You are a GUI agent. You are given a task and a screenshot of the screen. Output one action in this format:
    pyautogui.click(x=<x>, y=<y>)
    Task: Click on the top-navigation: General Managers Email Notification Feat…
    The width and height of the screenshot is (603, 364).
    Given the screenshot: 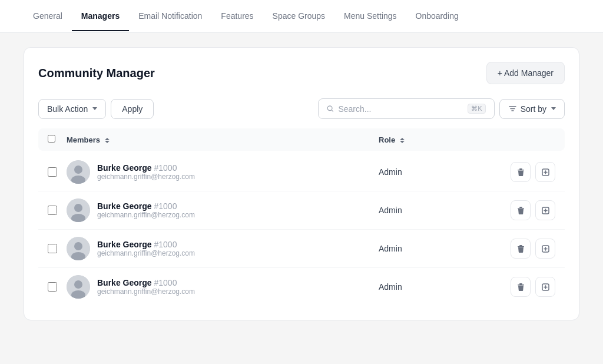 What is the action you would take?
    pyautogui.click(x=302, y=16)
    